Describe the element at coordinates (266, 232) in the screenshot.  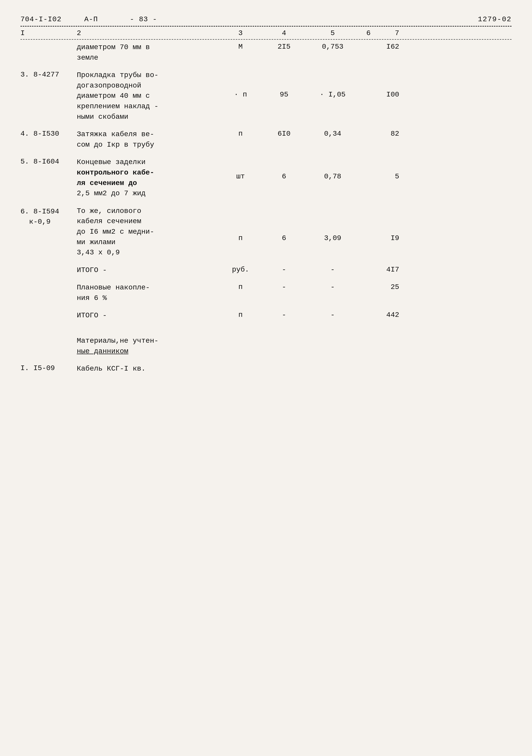
I see `table-row: 6. 8-I594 к-0,9 То же, силовогокабеля се…` at that location.